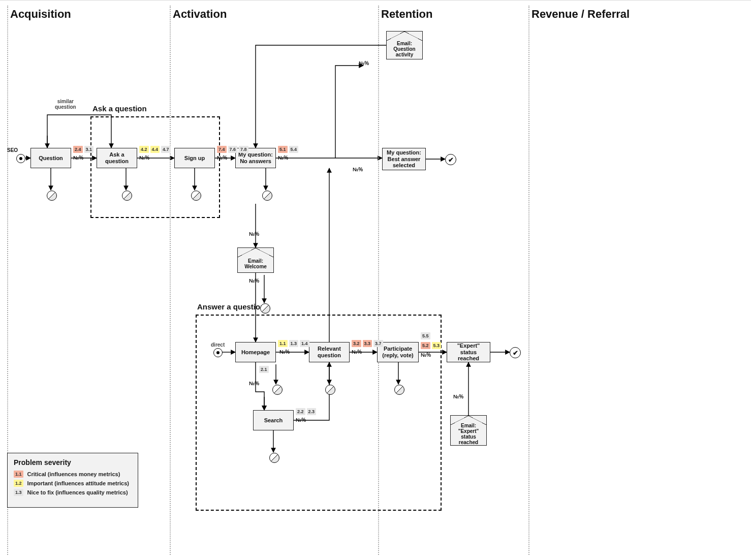 This screenshot has width=751, height=560. I want to click on dropoff-question, so click(52, 196).